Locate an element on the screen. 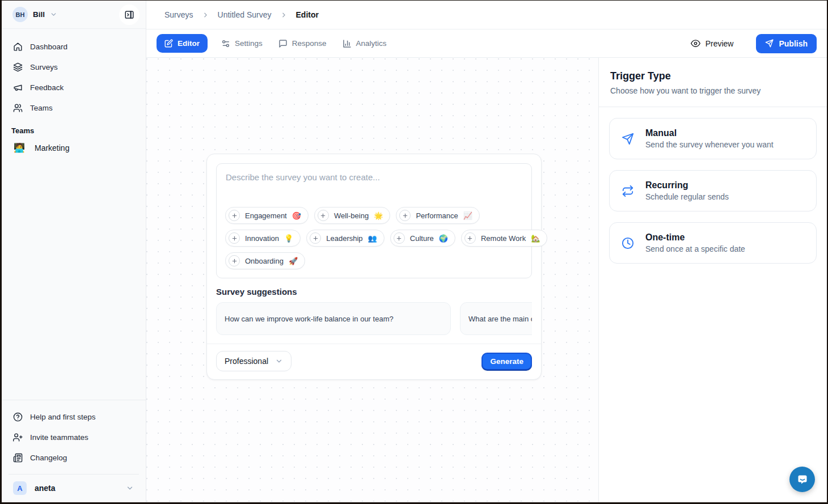 Image resolution: width=828 pixels, height=504 pixels. generator-footer: Professional Generate is located at coordinates (374, 362).